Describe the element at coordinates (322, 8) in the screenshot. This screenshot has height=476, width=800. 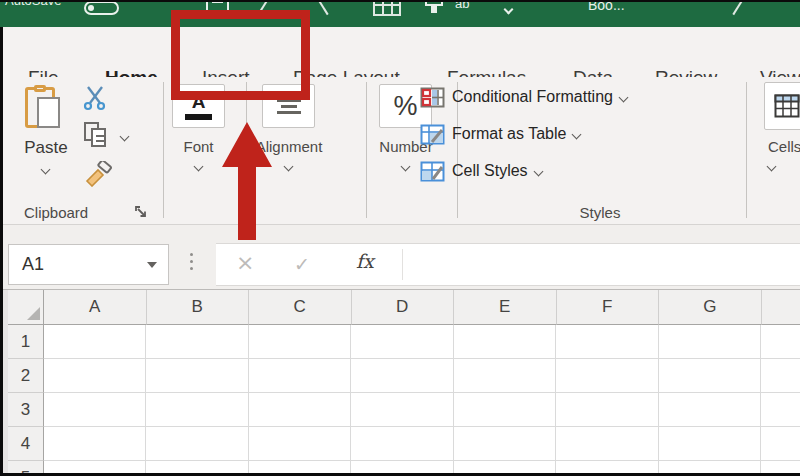
I see `redo-icon` at that location.